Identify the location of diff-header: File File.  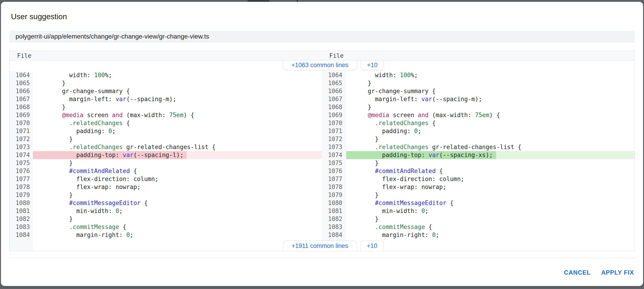
(322, 56).